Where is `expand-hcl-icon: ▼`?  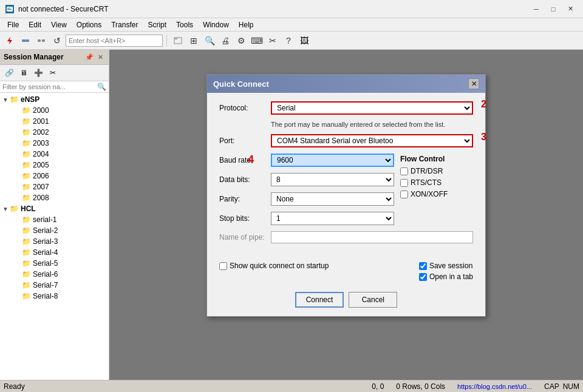
expand-hcl-icon: ▼ is located at coordinates (6, 209).